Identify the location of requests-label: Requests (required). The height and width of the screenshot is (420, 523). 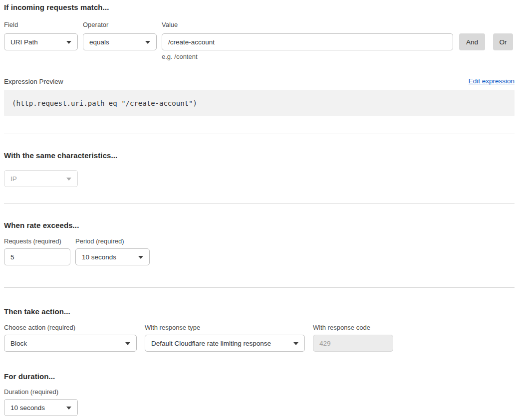
(33, 241).